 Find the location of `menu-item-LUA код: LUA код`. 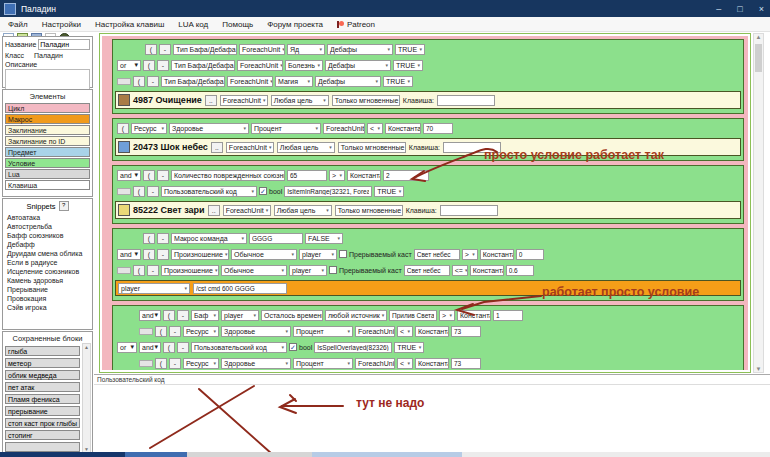

menu-item-LUA код: LUA код is located at coordinates (193, 24).